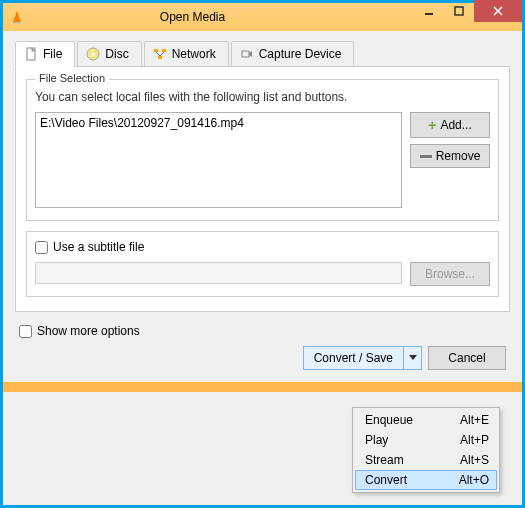 The height and width of the screenshot is (508, 525). I want to click on tab-capture: Capture Device, so click(293, 54).